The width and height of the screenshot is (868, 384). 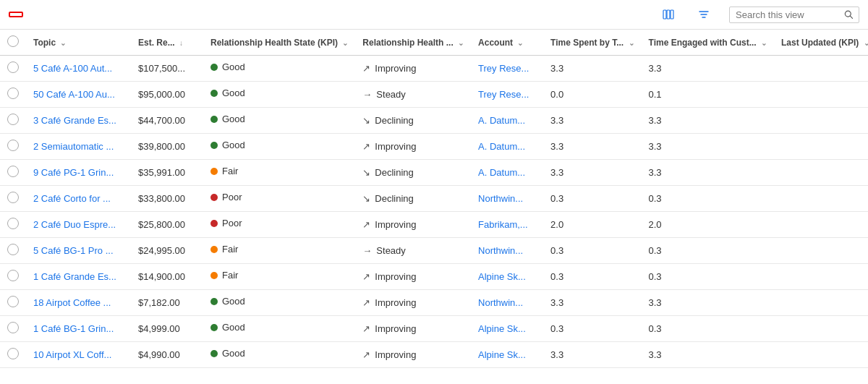 What do you see at coordinates (167, 277) in the screenshot?
I see `row-est-revenue: $14,900.00` at bounding box center [167, 277].